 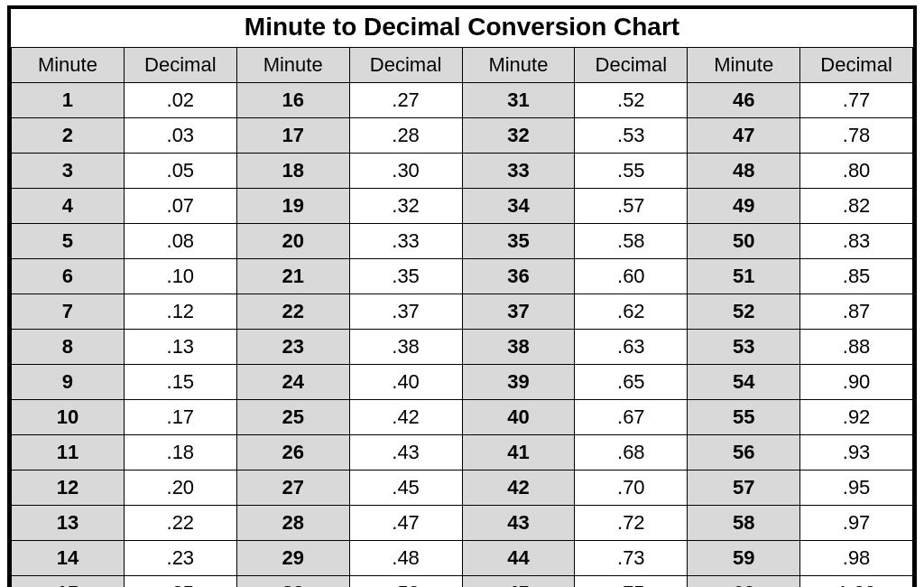 I want to click on decimal-cell: .30, so click(x=406, y=172).